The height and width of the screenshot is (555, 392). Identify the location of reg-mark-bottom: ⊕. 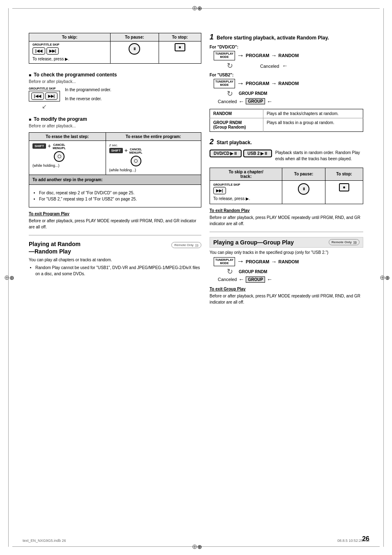
(196, 547).